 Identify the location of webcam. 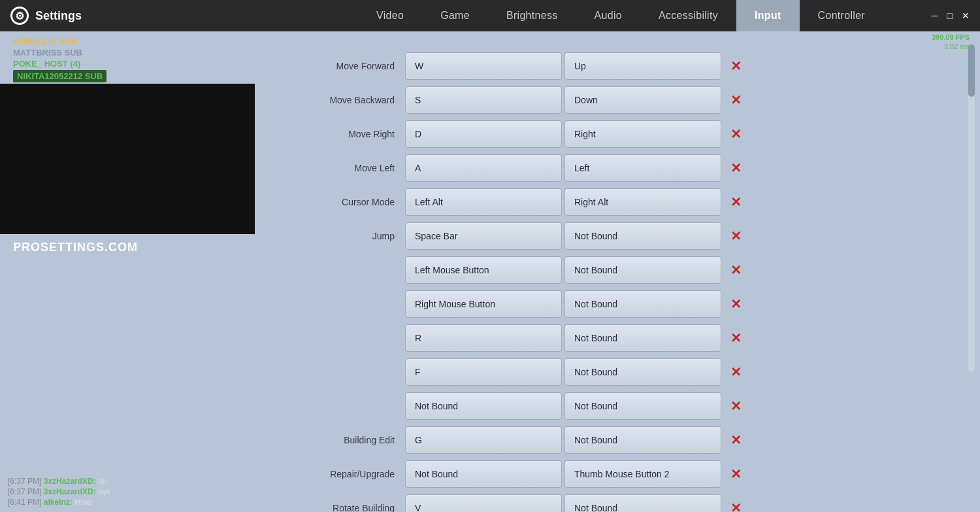
(127, 159).